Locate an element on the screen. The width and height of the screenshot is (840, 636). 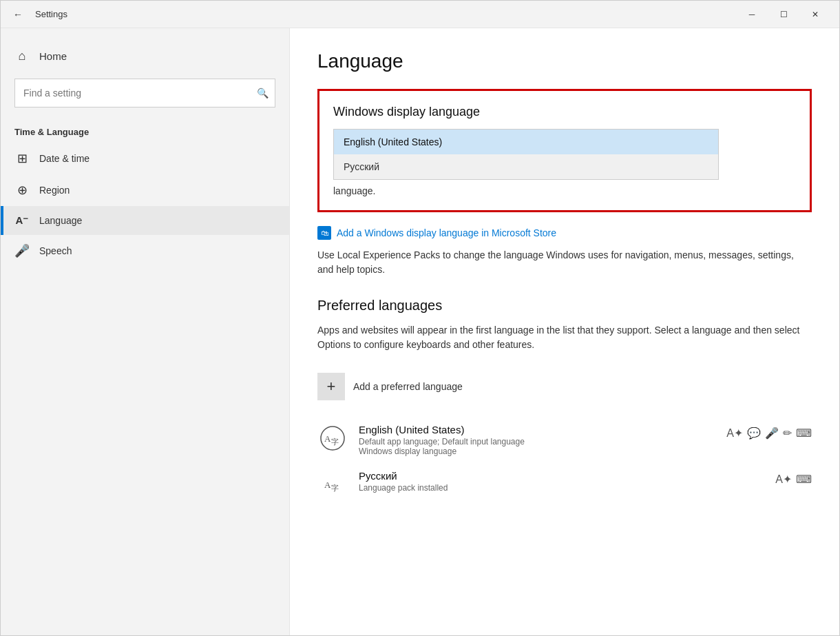
title-bar: ← Settings ─ ☐ ✕ is located at coordinates (420, 14).